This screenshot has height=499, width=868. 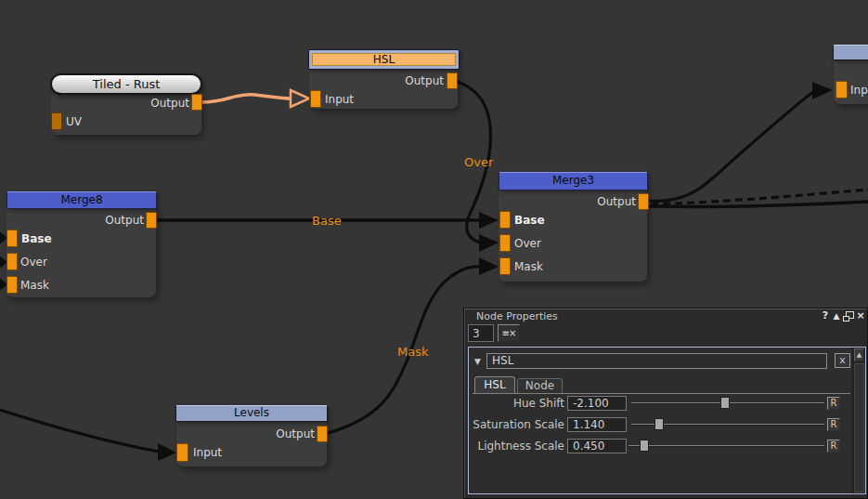 I want to click on slider-saturation-scale, so click(x=723, y=425).